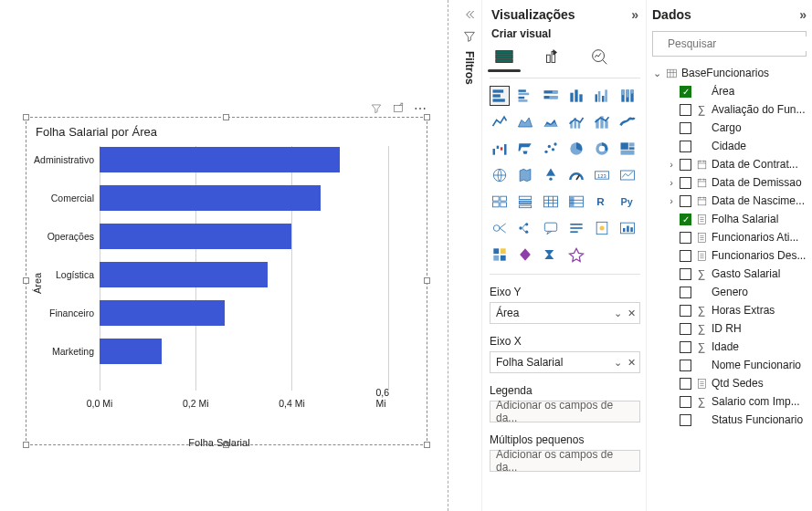 Image resolution: width=812 pixels, height=511 pixels. I want to click on field-row: Genero, so click(729, 292).